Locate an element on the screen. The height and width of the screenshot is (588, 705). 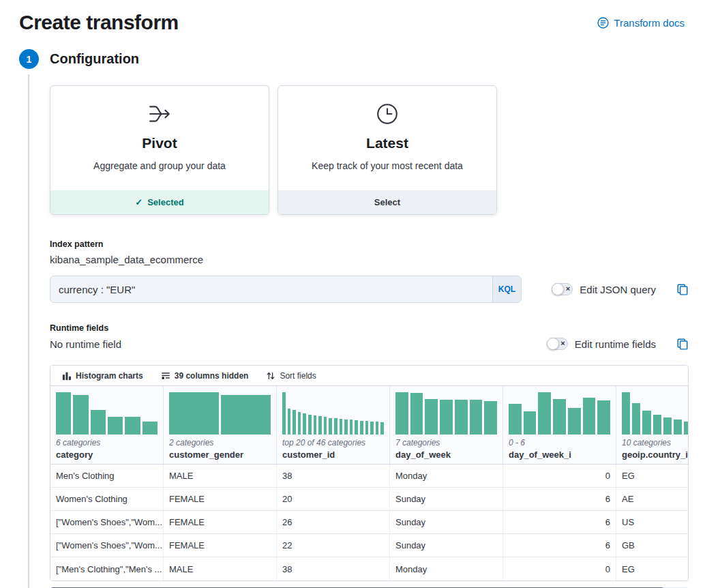
check-icon: ✓ is located at coordinates (139, 202).